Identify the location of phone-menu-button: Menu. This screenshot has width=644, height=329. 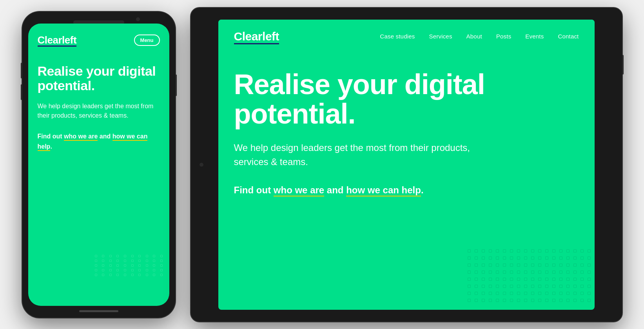
(147, 40).